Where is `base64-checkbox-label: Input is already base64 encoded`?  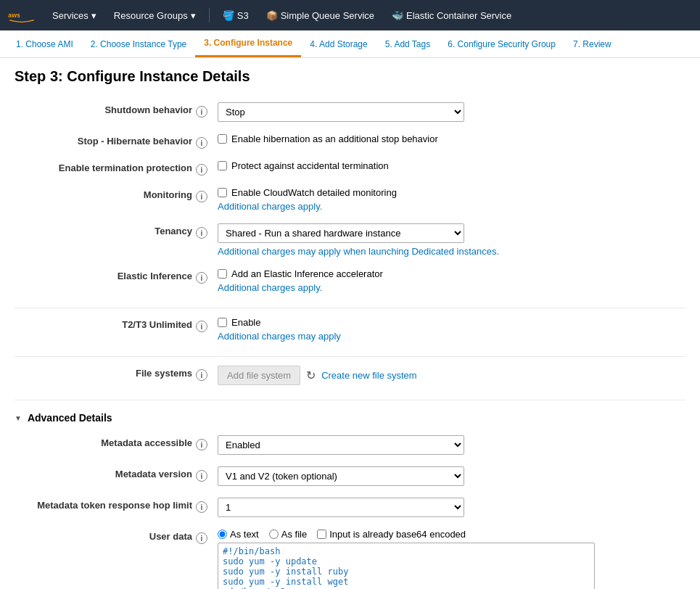 base64-checkbox-label: Input is already base64 encoded is located at coordinates (392, 534).